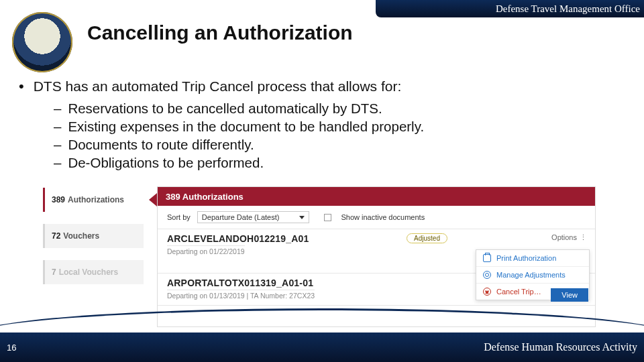 The height and width of the screenshot is (362, 644). I want to click on sidebar-label: Vouchers, so click(81, 236).